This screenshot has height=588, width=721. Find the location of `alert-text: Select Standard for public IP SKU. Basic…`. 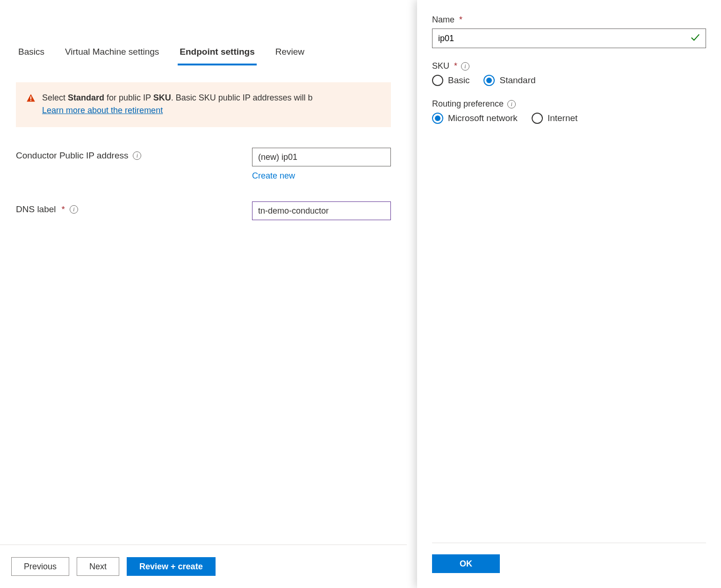

alert-text: Select Standard for public IP SKU. Basic… is located at coordinates (178, 104).